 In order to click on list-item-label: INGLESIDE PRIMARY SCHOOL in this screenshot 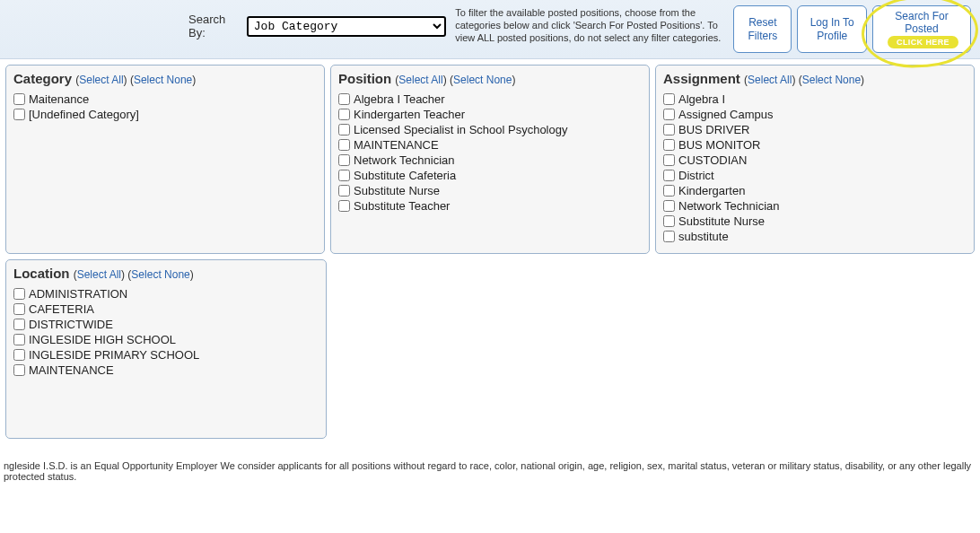, I will do `click(114, 355)`.